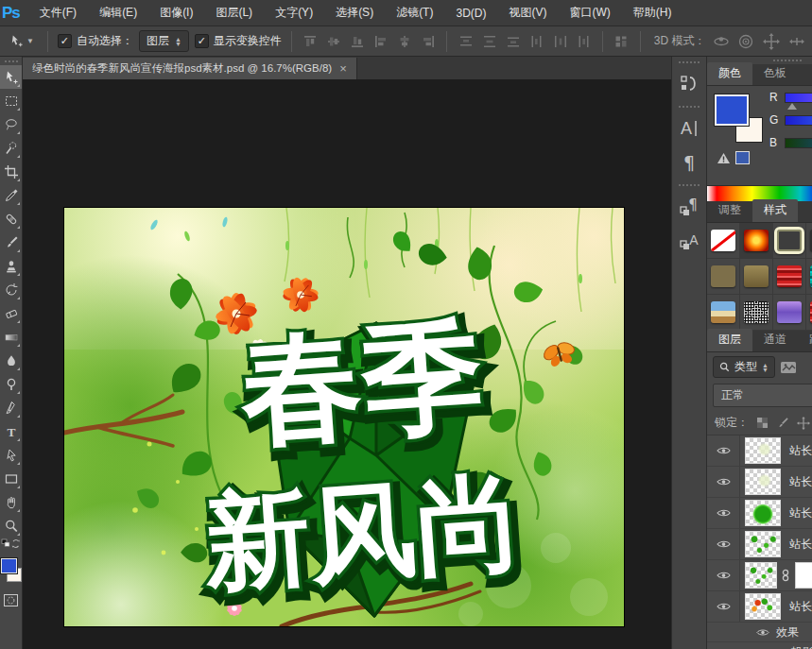 The width and height of the screenshot is (812, 649). Describe the element at coordinates (335, 42) in the screenshot. I see `align-vertical-centers-icon` at that location.